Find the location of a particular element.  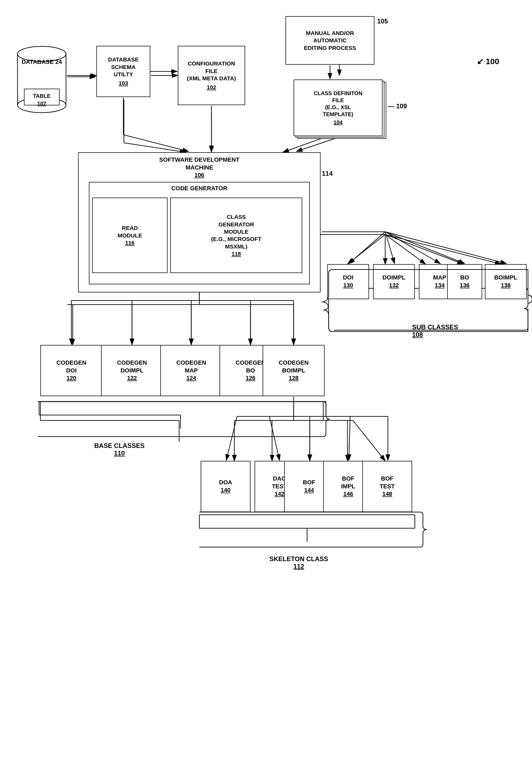

doimpl-ref: 132 is located at coordinates (394, 286).